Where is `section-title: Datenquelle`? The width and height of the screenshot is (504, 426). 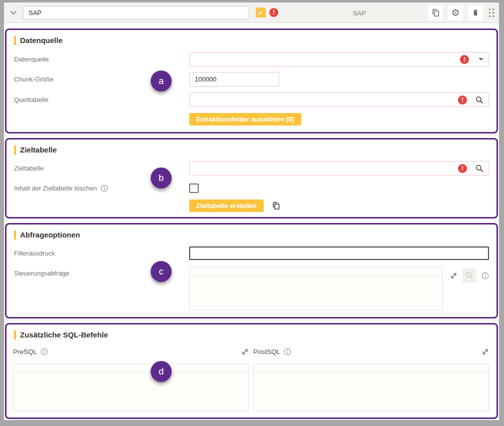
section-title: Datenquelle is located at coordinates (41, 40).